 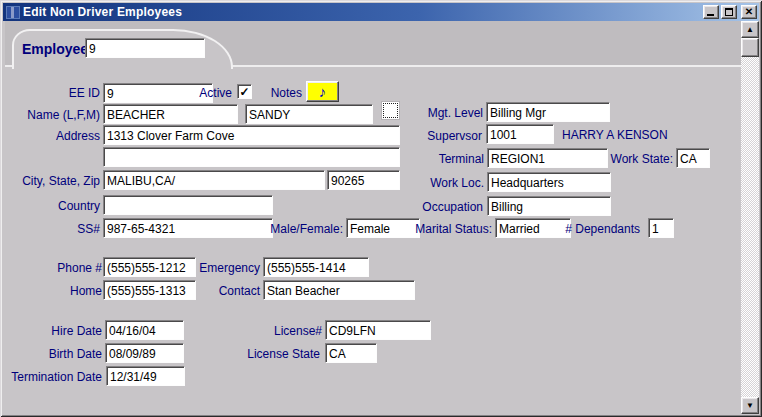 What do you see at coordinates (442, 183) in the screenshot?
I see `work-loc-label: Work Loc.` at bounding box center [442, 183].